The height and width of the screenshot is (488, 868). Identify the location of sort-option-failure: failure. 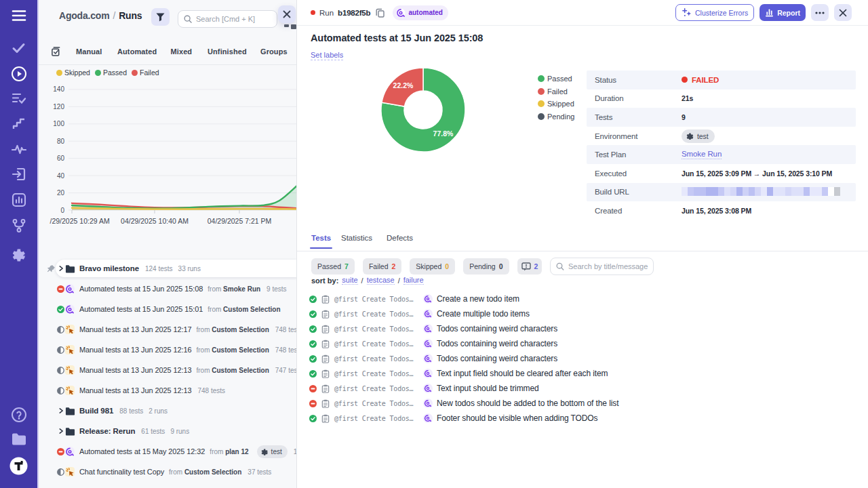
(414, 281).